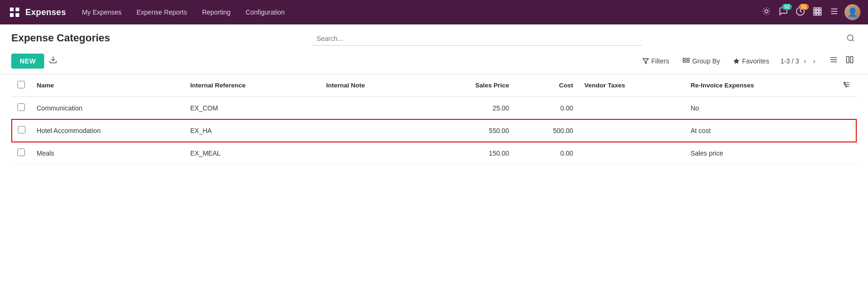 Image resolution: width=868 pixels, height=306 pixels. I want to click on pagination: 1-3 / 3 ‹ ›, so click(799, 61).